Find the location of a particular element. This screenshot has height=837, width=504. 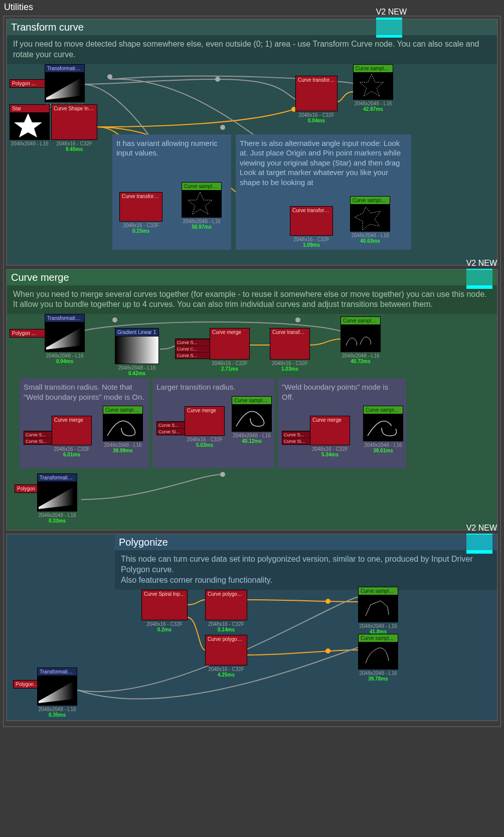

node-transformation-2d: Transformation 2D 2048x2048 - L16 0.33ms is located at coordinates (57, 498).